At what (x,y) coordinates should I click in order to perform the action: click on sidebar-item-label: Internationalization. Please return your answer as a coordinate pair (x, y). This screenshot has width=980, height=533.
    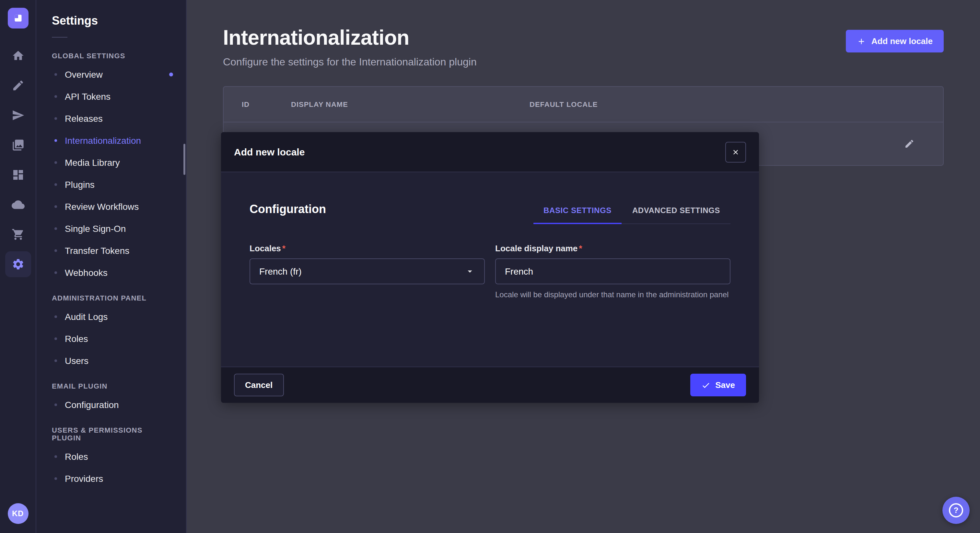
    Looking at the image, I should click on (103, 141).